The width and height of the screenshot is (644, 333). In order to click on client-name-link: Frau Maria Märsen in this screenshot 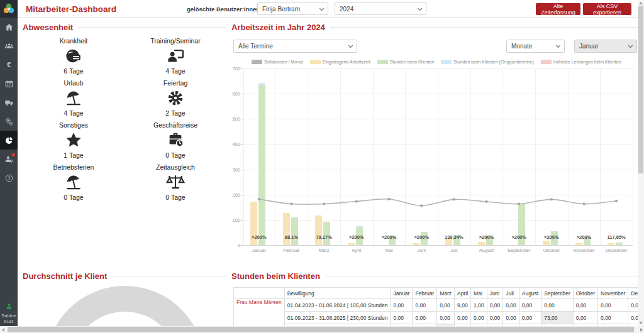, I will do `click(259, 314)`.